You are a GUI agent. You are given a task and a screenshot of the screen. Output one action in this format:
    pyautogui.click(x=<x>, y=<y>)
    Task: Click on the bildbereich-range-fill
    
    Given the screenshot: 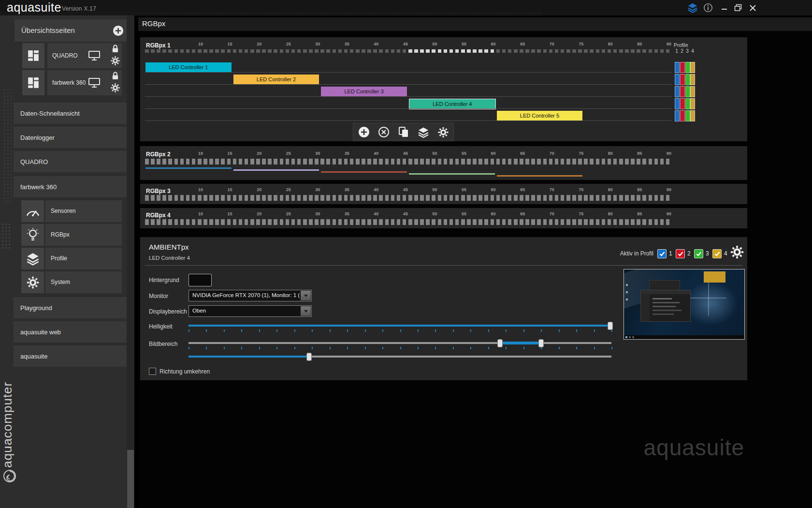 What is the action you would take?
    pyautogui.click(x=521, y=343)
    